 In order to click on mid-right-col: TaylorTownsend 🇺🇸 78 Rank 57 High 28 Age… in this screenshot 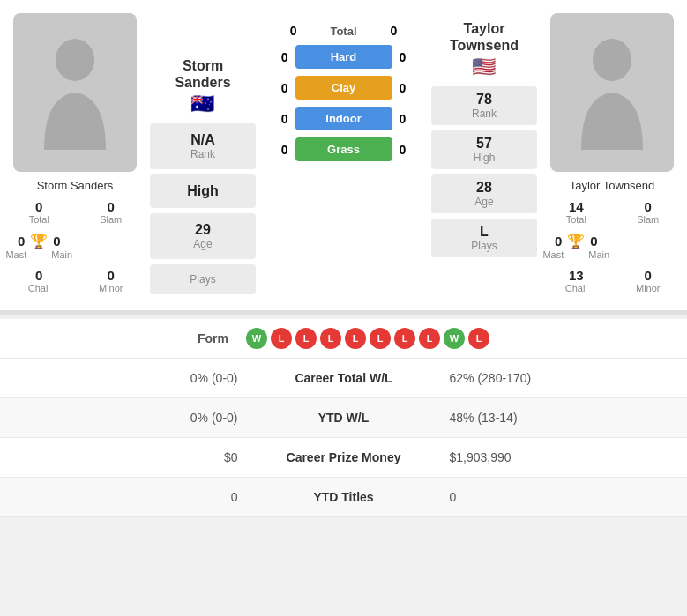, I will do `click(484, 137)`.